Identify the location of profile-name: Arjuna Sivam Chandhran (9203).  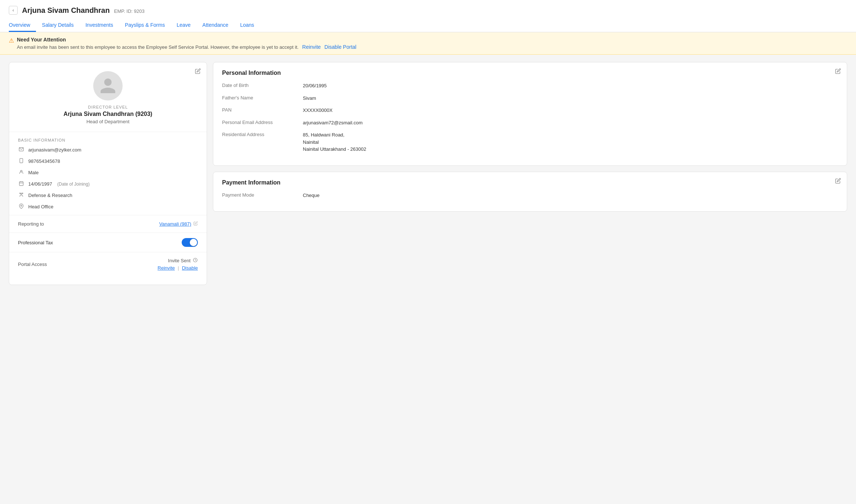
(108, 114).